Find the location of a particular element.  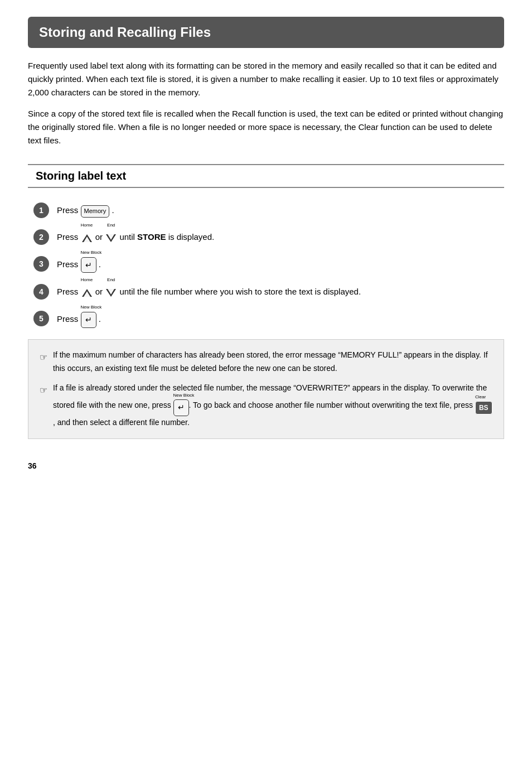

arrow-down-wrapper-4: End is located at coordinates (111, 292).